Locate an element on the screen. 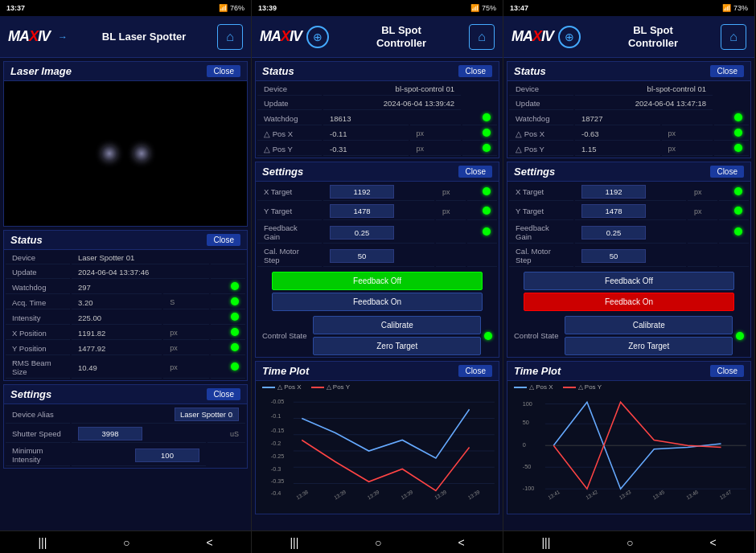  settings-section-1: Settings Close Device Alias Shutter Spee… is located at coordinates (125, 426).